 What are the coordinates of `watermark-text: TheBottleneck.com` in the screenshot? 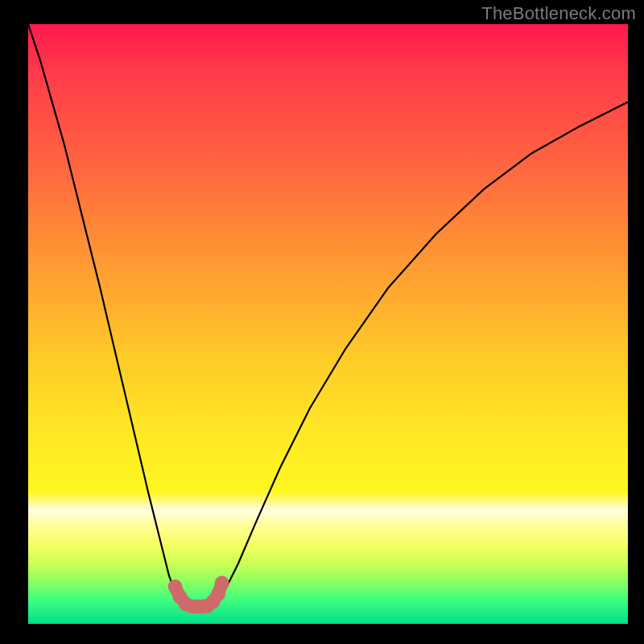 It's located at (559, 14).